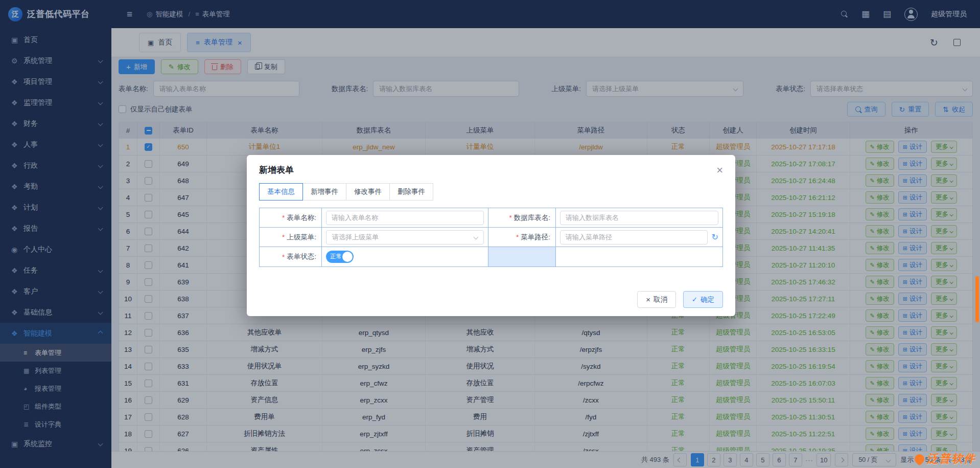 This screenshot has width=980, height=468. I want to click on parent-menu-select: 请选择上级菜单, so click(405, 237).